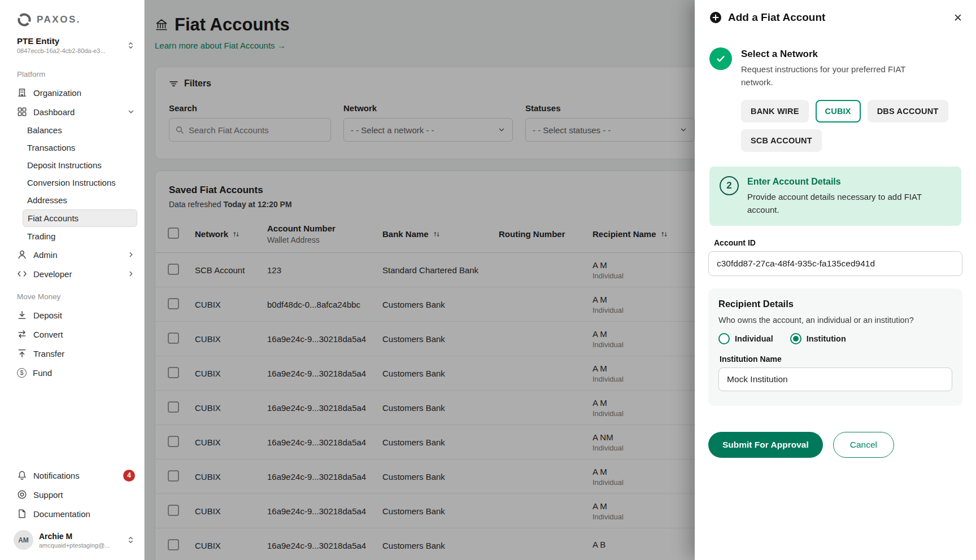 Image resolution: width=976 pixels, height=560 pixels. Describe the element at coordinates (835, 379) in the screenshot. I see `institution-name-input` at that location.